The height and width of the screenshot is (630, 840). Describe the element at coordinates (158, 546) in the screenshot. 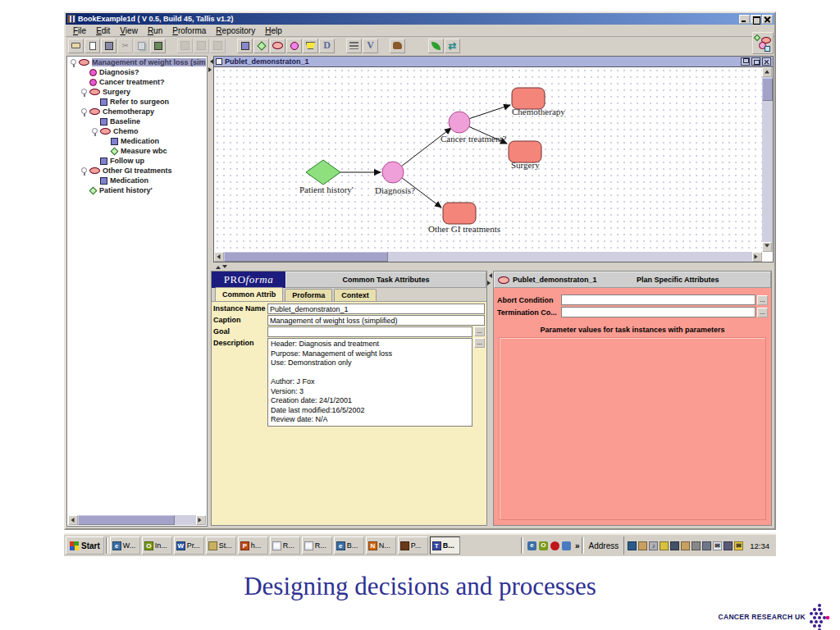

I see `taskbar-button: OIn...` at that location.